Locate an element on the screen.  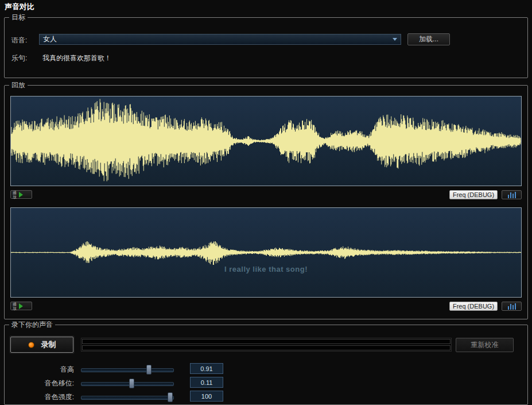
phrase-label: 乐句: is located at coordinates (20, 59).